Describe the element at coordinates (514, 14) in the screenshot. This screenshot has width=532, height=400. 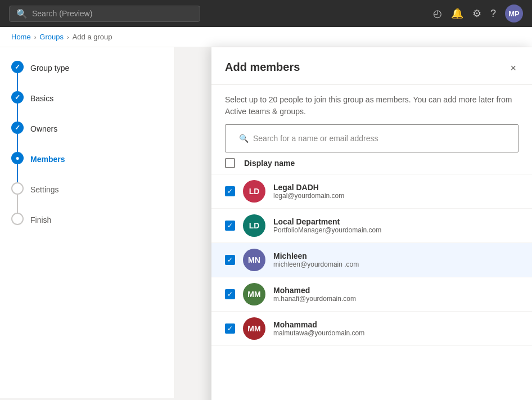
I see `user-avatar: MP` at that location.